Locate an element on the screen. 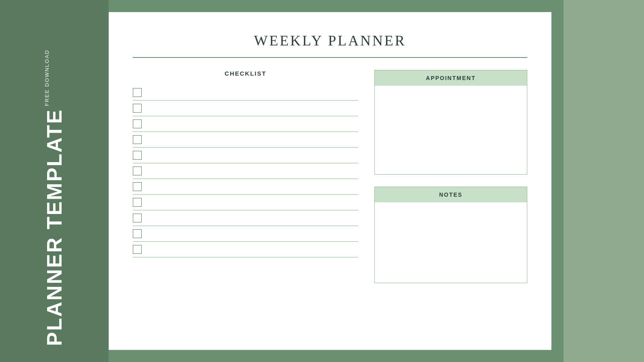 The image size is (644, 362). appointment-title: APPOINTMENT is located at coordinates (451, 78).